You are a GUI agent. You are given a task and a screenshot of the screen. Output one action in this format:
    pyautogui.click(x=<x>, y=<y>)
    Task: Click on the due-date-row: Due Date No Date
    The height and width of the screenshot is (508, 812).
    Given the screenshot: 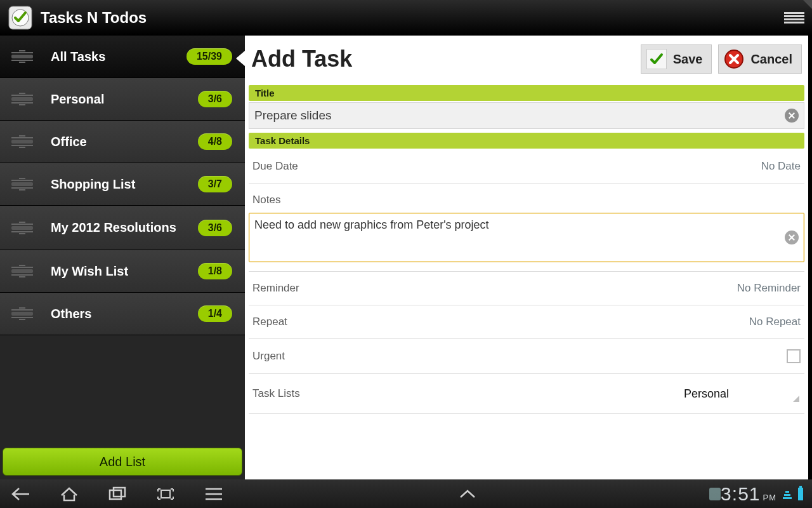 What is the action you would take?
    pyautogui.click(x=527, y=166)
    